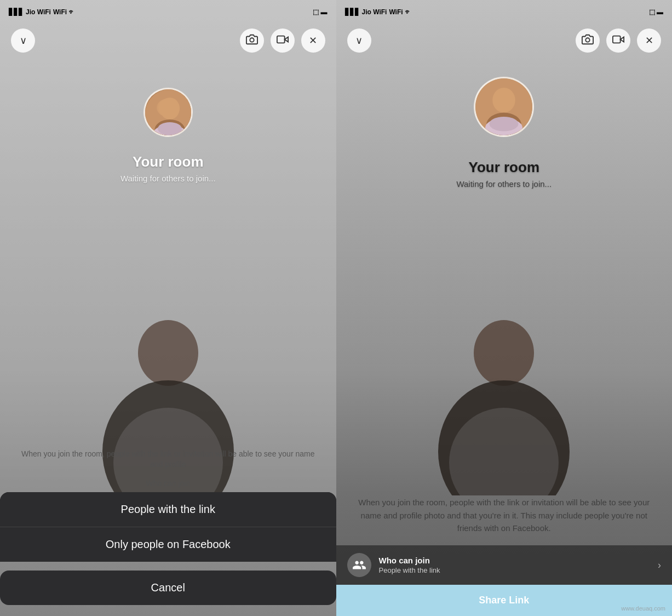 This screenshot has width=672, height=616. I want to click on room-title-left: Your room, so click(168, 162).